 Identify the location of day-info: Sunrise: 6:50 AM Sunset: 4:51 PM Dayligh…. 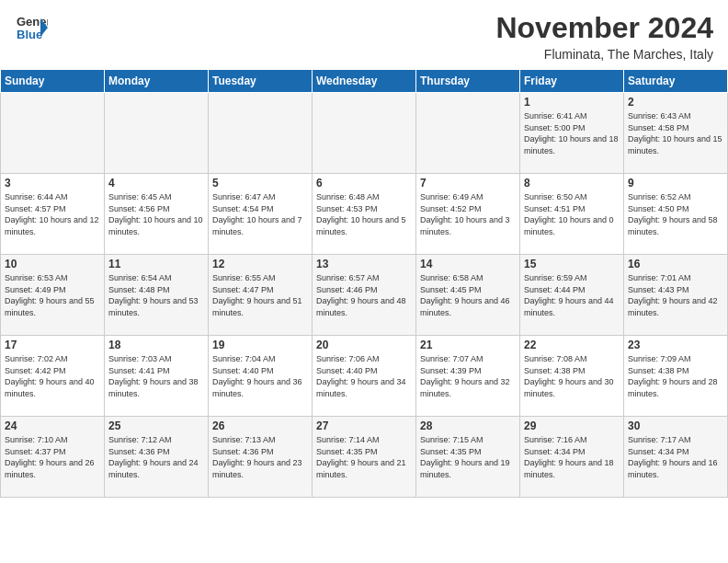
(572, 214).